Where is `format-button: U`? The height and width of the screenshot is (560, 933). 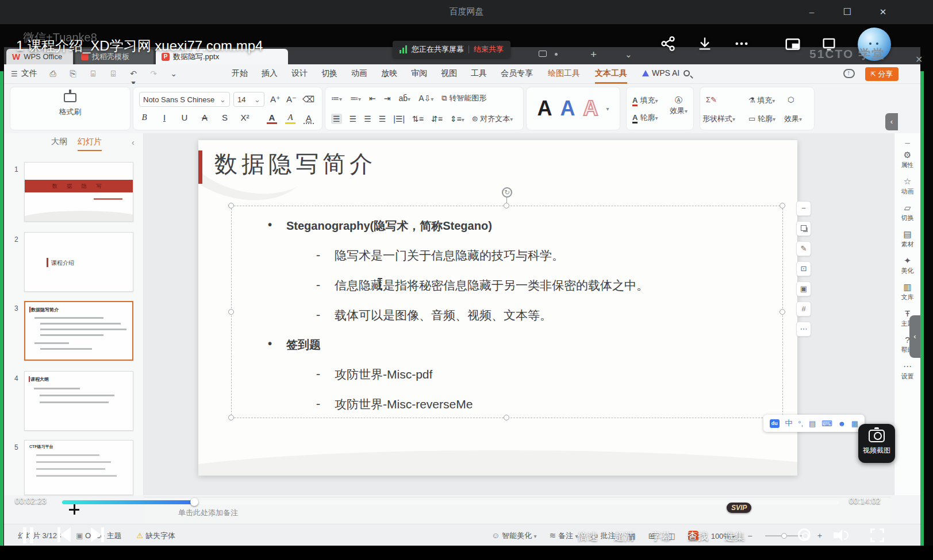 format-button: U is located at coordinates (185, 117).